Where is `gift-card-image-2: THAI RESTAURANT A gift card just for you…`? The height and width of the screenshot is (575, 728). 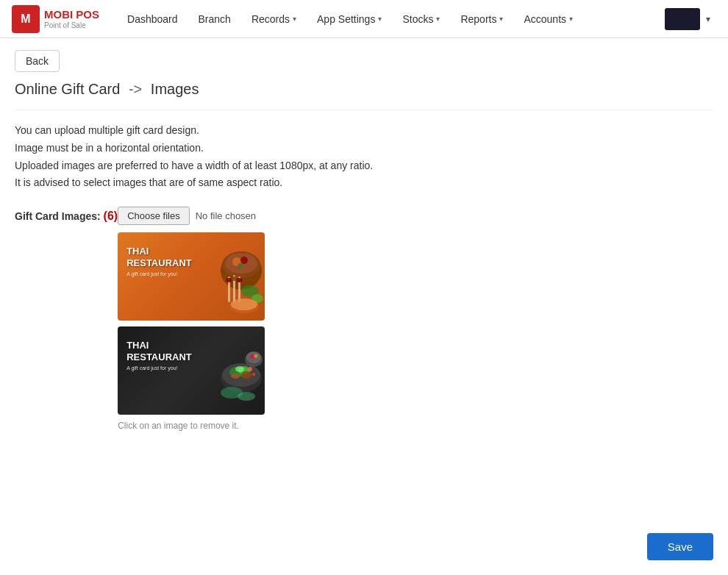 gift-card-image-2: THAI RESTAURANT A gift card just for you… is located at coordinates (191, 371).